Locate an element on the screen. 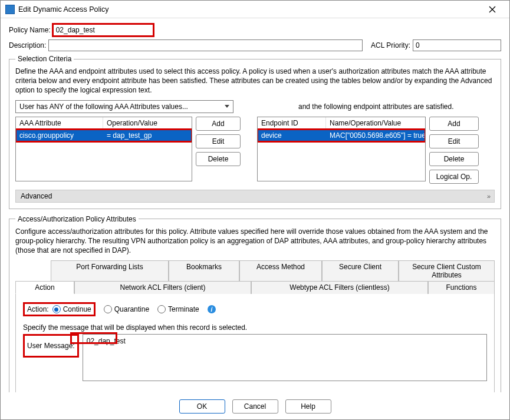 The width and height of the screenshot is (510, 420). aaa-row-attr: cisco.grouppolicy is located at coordinates (60, 135).